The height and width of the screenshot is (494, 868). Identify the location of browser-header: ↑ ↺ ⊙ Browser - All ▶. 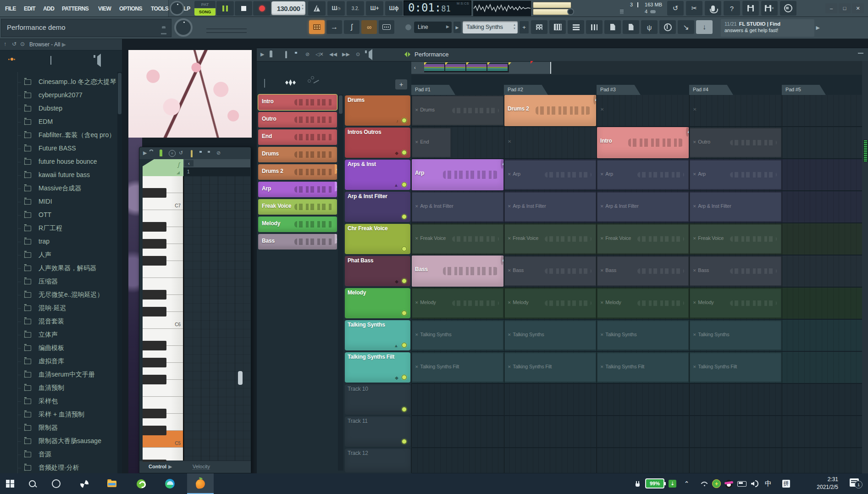
(61, 45).